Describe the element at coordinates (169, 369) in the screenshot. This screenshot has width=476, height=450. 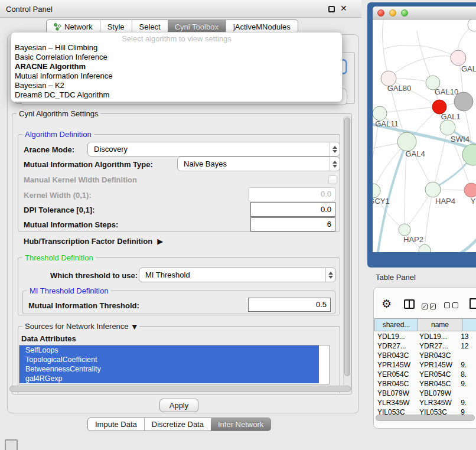
I see `list-item-selected: BetweennessCentrality` at that location.